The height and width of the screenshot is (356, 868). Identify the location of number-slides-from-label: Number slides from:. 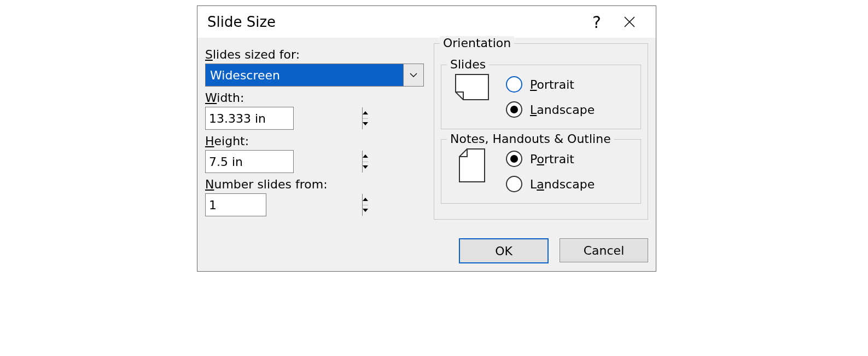
(314, 184).